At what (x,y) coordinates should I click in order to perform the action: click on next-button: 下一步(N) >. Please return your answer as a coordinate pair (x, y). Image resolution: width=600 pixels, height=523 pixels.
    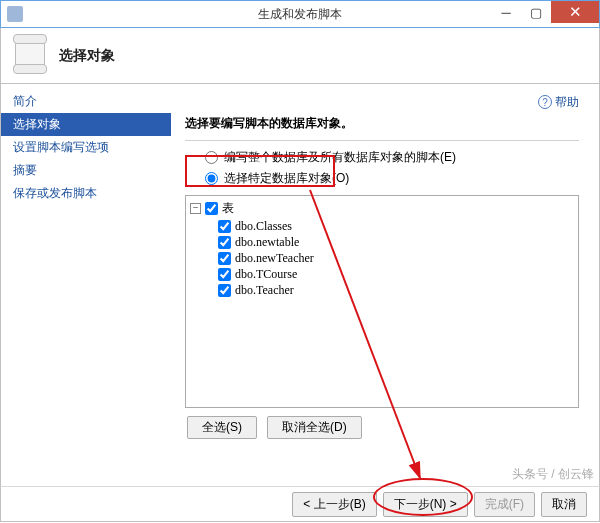
    Looking at the image, I should click on (426, 504).